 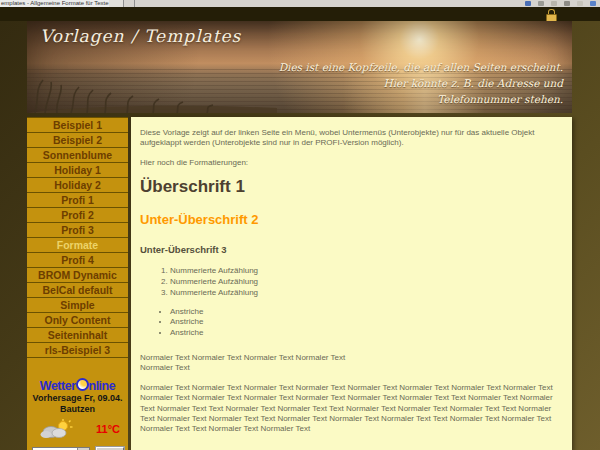 What do you see at coordinates (352, 282) in the screenshot?
I see `numbered-list: Nummerierte Aufzählung Nummerierte Aufzä…` at bounding box center [352, 282].